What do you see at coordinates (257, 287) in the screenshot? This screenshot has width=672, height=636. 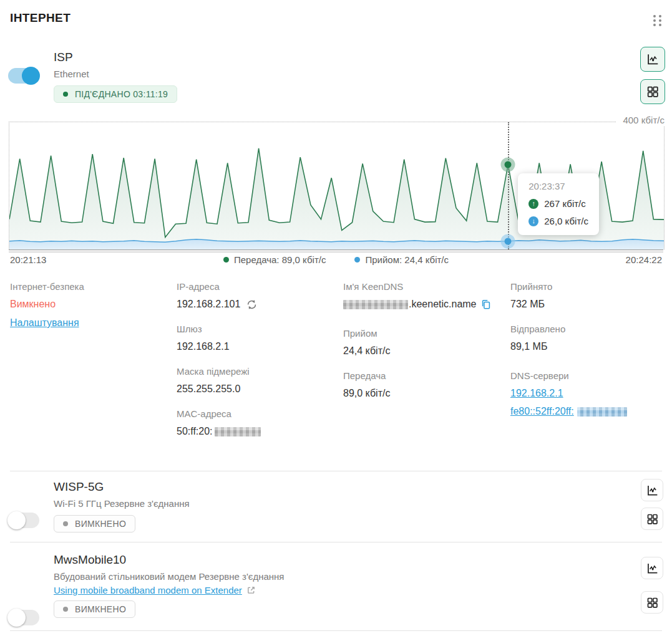 I see `ip-label: IP-адреса` at bounding box center [257, 287].